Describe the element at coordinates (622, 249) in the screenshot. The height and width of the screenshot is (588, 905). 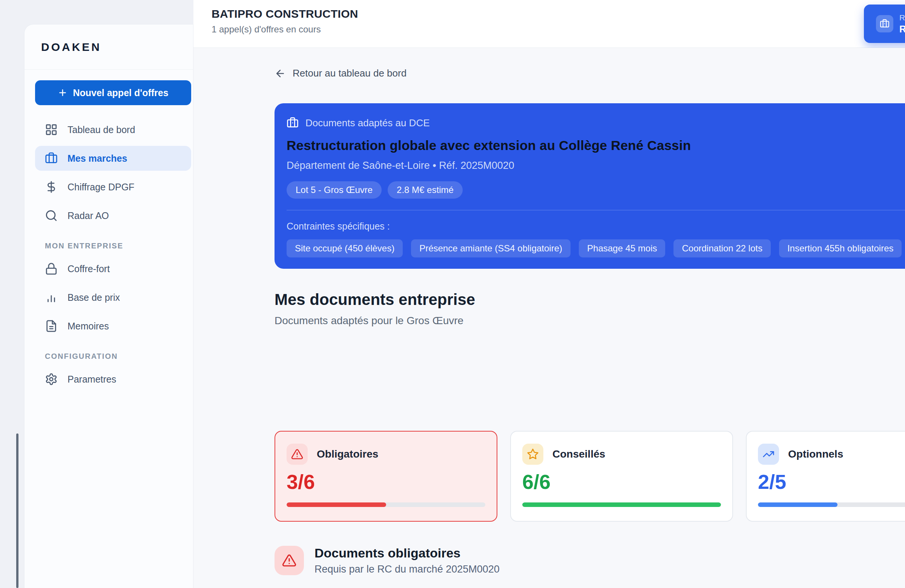
I see `constraint-pill: Phasage 45 mois` at that location.